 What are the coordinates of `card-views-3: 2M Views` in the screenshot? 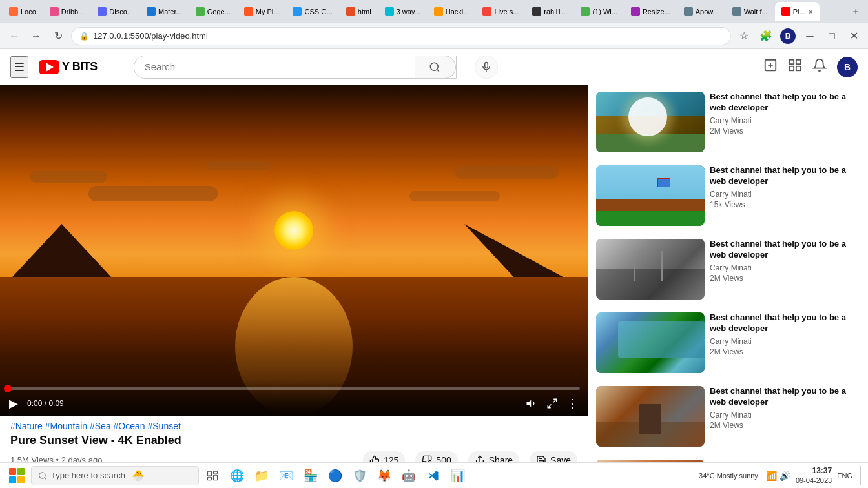 It's located at (784, 278).